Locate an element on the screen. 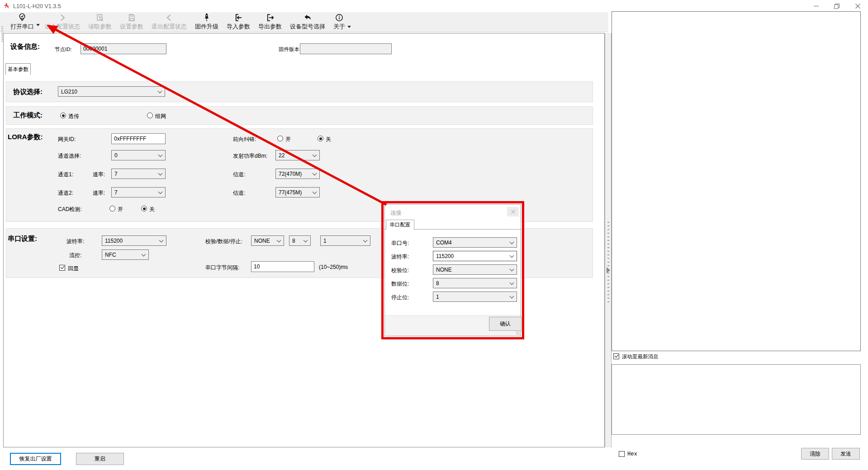 This screenshot has width=868, height=470. import-icon is located at coordinates (238, 18).